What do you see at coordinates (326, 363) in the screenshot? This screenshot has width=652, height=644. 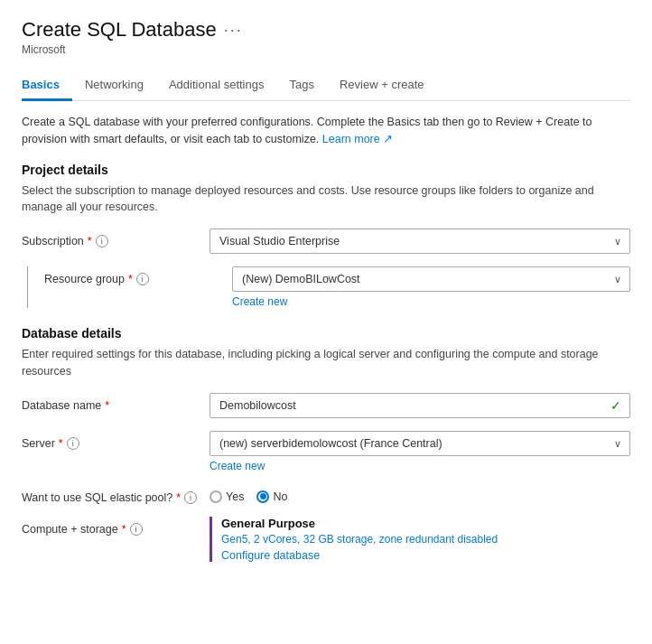 I see `database-details-description: Enter required settings for this databas…` at bounding box center [326, 363].